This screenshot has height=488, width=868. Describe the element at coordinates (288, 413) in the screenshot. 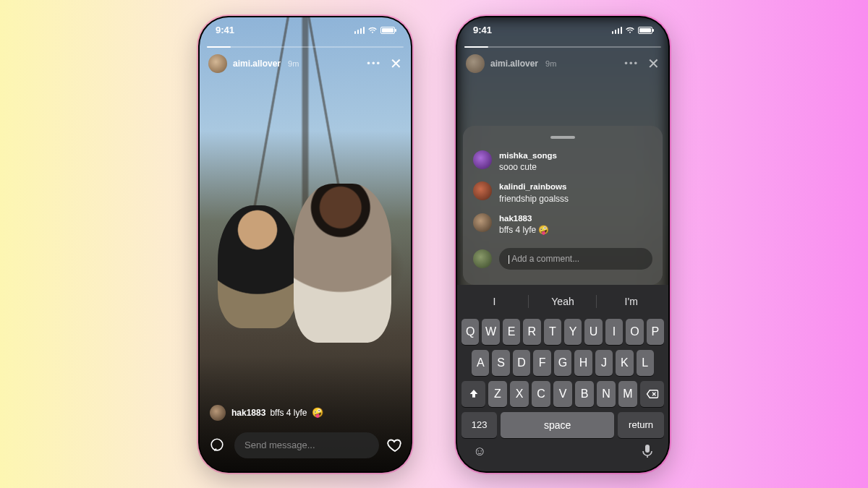

I see `pinned-body: bffs 4 lyfe` at that location.